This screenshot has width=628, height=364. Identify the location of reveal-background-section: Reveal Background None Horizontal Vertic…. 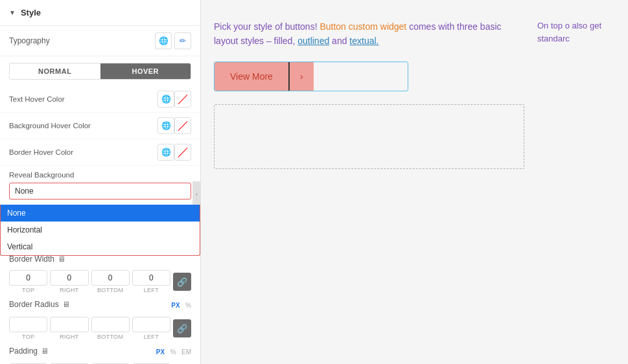
(100, 185).